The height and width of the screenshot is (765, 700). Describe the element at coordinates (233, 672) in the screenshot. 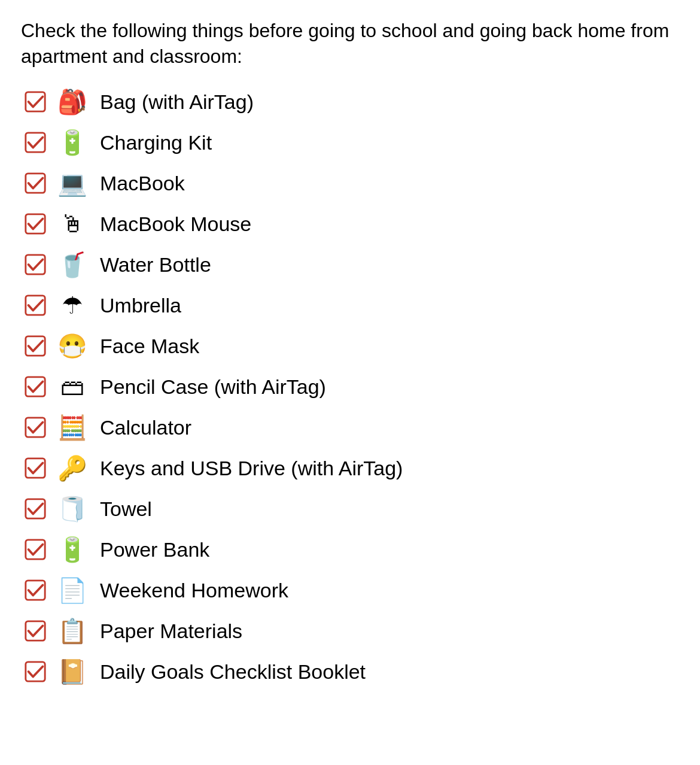

I see `daily-goals-label: Daily Goals Checklist Booklet` at that location.